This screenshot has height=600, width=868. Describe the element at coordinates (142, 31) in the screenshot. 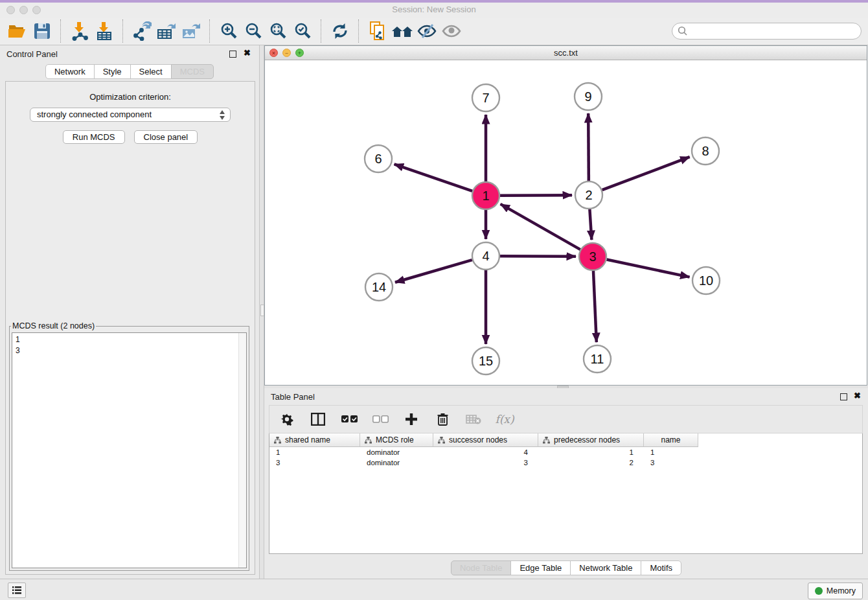

I see `export-network-button` at that location.